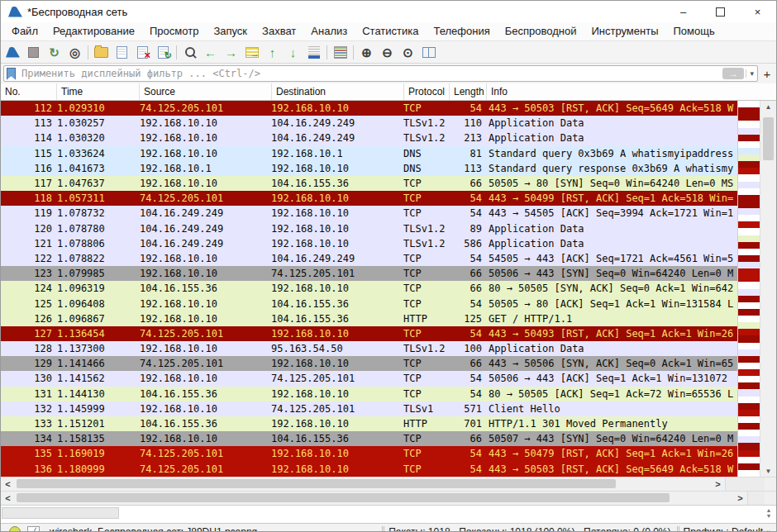 This screenshot has width=777, height=532. What do you see at coordinates (369, 424) in the screenshot?
I see `packet-row: 1331.151201104.16.155.36192.168.10.10HTT…` at bounding box center [369, 424].